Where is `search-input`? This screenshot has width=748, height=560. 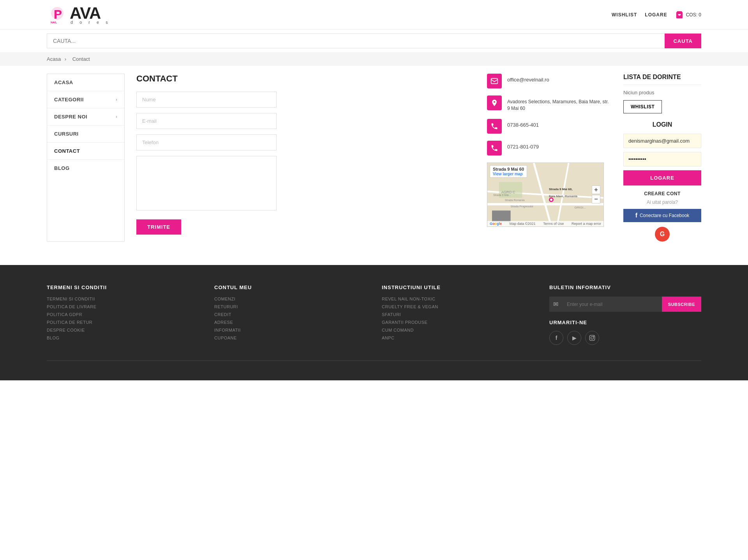 search-input is located at coordinates (356, 41).